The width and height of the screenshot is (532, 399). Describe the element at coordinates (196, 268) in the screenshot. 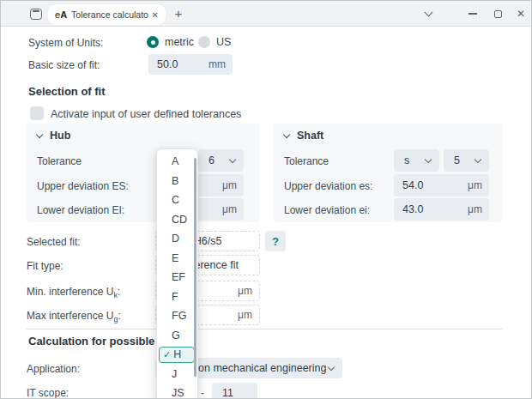

I see `dropdown-scrollbar` at that location.